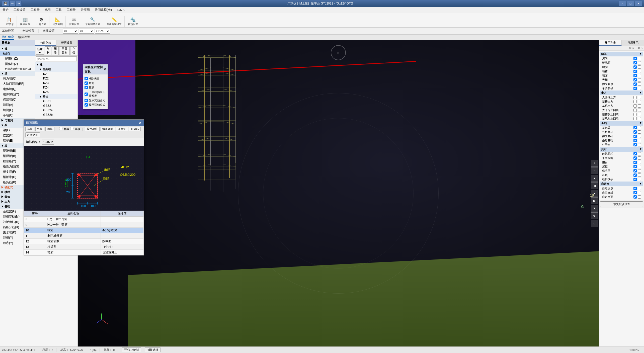 The height and width of the screenshot is (353, 644). I want to click on cb-loudimian-show, so click(635, 63).